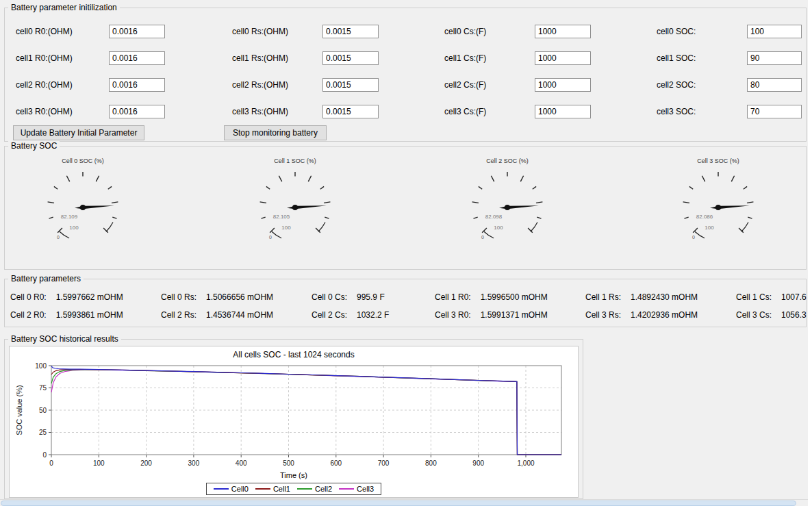  I want to click on cell1-soc-input, so click(774, 58).